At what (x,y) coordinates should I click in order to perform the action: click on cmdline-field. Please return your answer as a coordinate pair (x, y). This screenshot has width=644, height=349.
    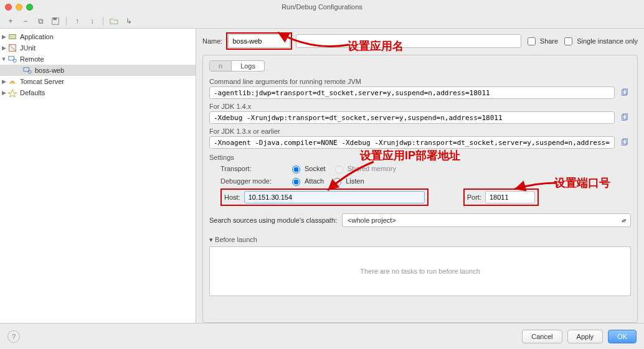
    Looking at the image, I should click on (412, 93).